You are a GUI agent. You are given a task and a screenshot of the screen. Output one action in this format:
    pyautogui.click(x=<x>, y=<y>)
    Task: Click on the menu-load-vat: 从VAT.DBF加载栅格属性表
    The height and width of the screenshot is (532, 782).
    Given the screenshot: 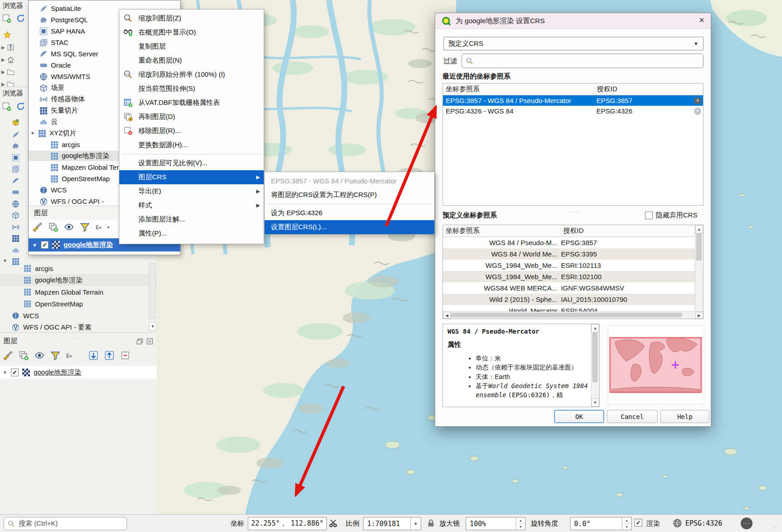 What is the action you would take?
    pyautogui.click(x=192, y=103)
    